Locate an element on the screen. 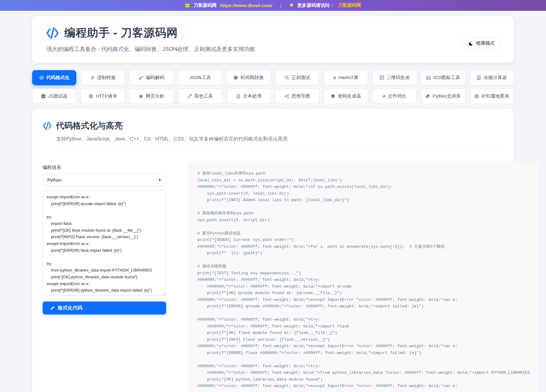  clock-icon is located at coordinates (236, 78).